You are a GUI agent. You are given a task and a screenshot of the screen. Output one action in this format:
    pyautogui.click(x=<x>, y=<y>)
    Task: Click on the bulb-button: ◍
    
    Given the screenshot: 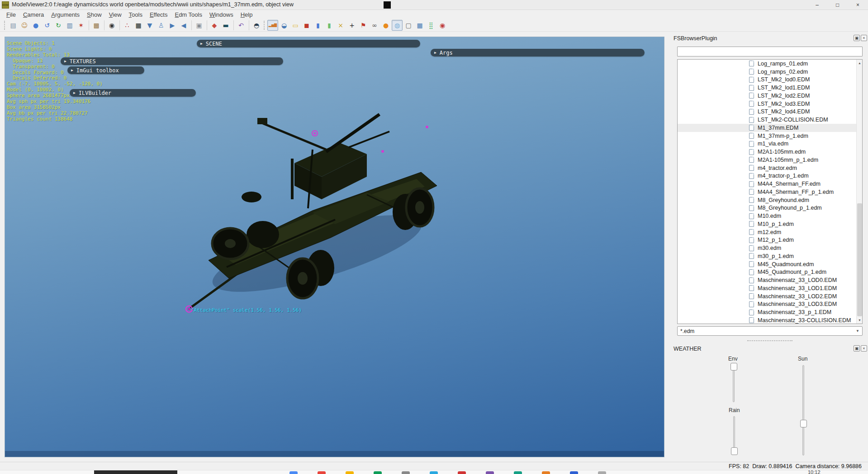 What is the action you would take?
    pyautogui.click(x=397, y=25)
    